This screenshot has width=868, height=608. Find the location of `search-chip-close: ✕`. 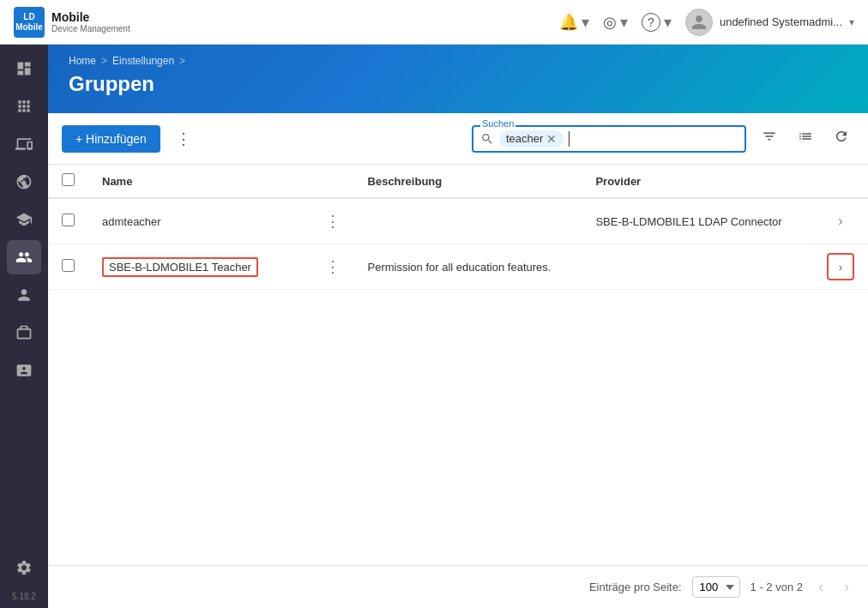

search-chip-close: ✕ is located at coordinates (552, 139).